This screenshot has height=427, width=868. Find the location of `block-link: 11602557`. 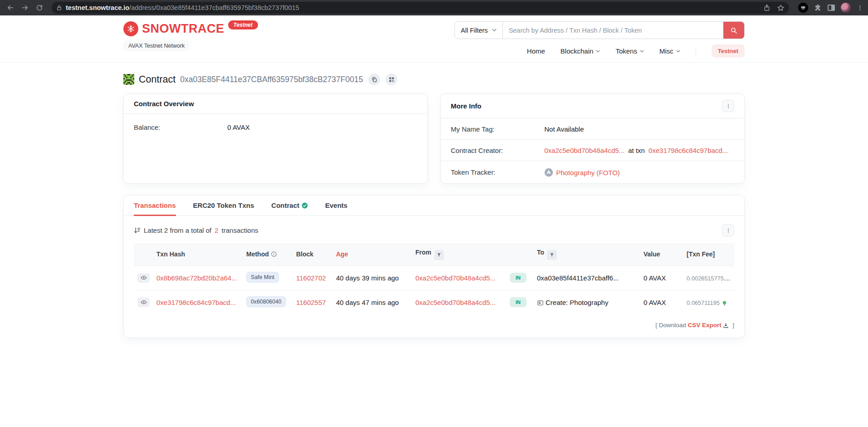

block-link: 11602557 is located at coordinates (311, 302).